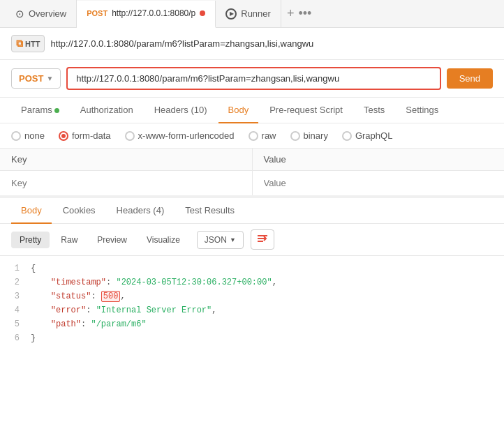  I want to click on response-nav-tabs: Body Cookies Headers (4) Test Results, so click(252, 211).